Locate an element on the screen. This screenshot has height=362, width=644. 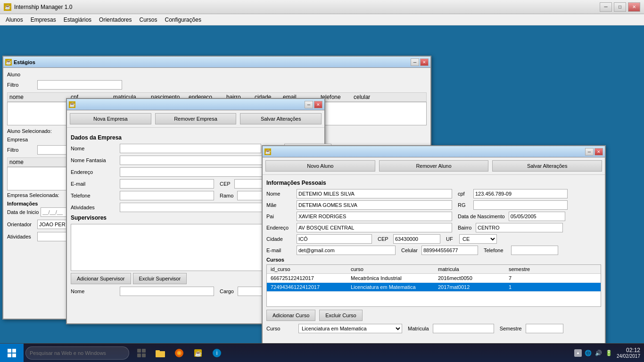
file-explorer-btn is located at coordinates (160, 353).